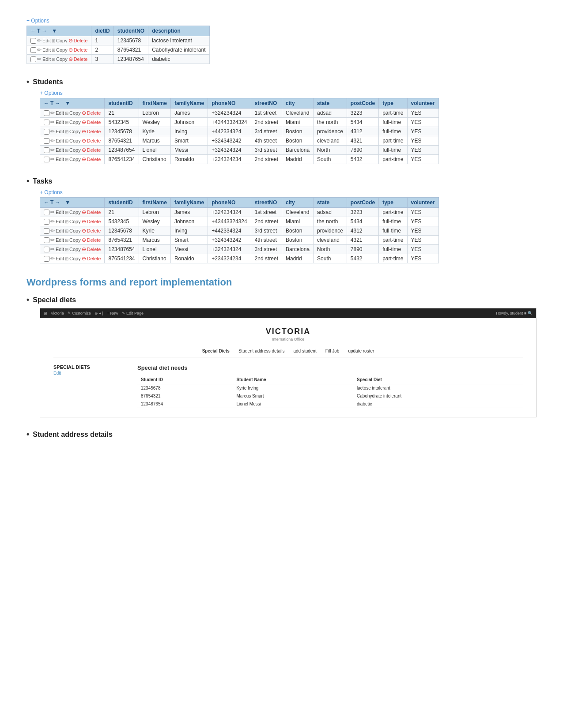 This screenshot has width=563, height=728. I want to click on wp-edit-page-link: ✎ Edit Page, so click(133, 313).